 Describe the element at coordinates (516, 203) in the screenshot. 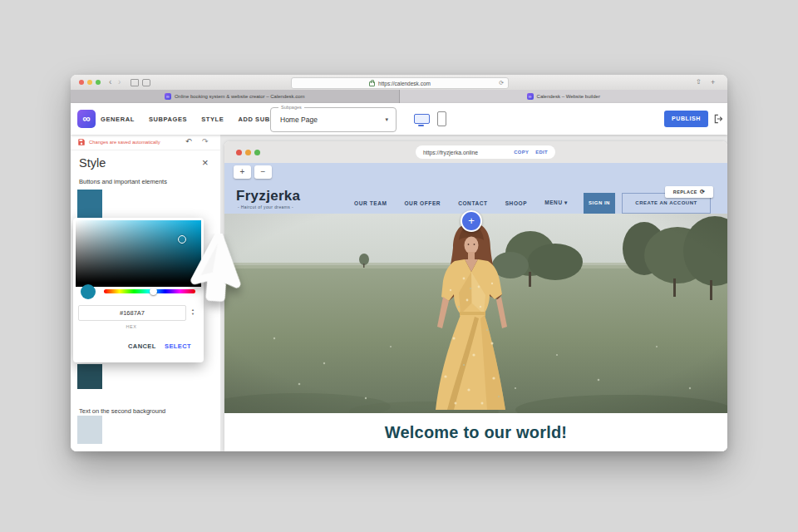

I see `nav-item-shoop: SHOOP` at that location.